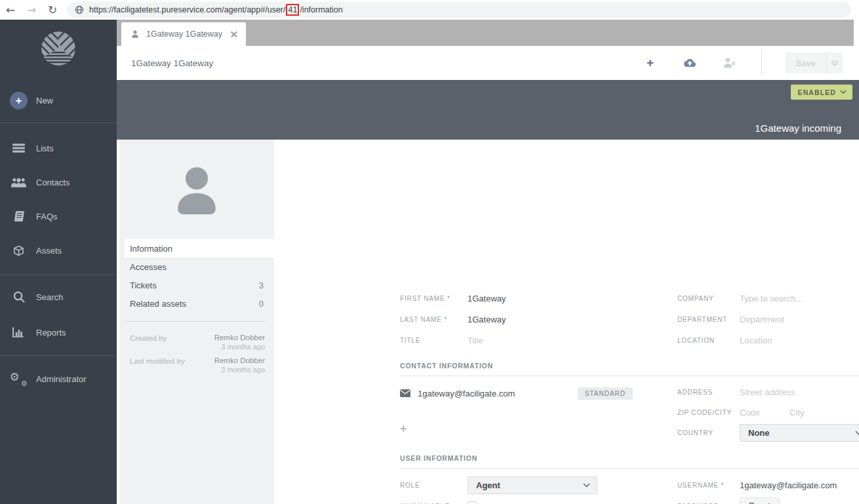 The image size is (859, 504). What do you see at coordinates (31, 10) in the screenshot?
I see `forward-icon: →` at bounding box center [31, 10].